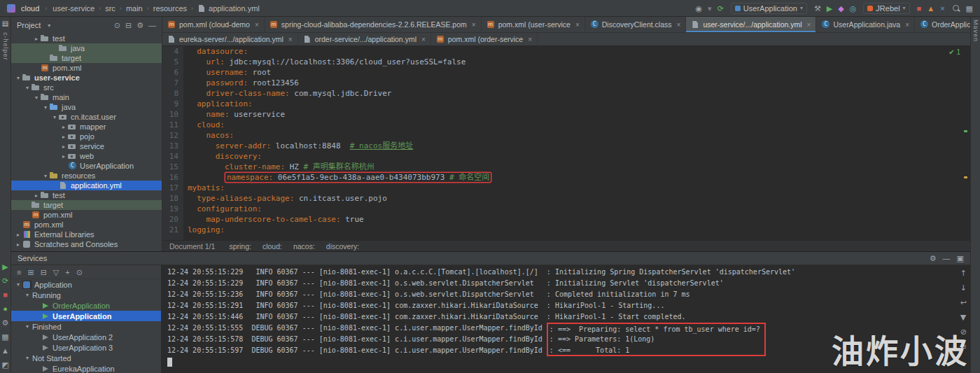 This screenshot has height=373, width=980. I want to click on run-tool-icon: ▶, so click(5, 267).